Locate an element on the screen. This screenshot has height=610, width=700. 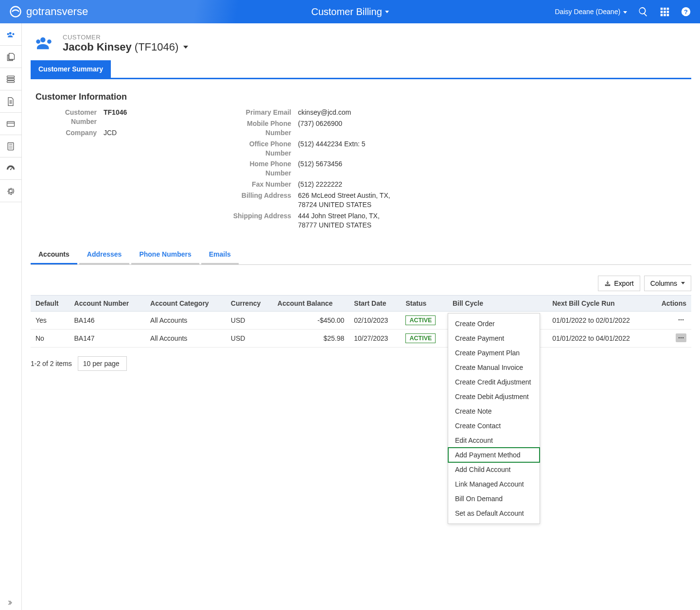
app-header: gotransverse Customer Billing Daisy Dean… is located at coordinates (350, 12).